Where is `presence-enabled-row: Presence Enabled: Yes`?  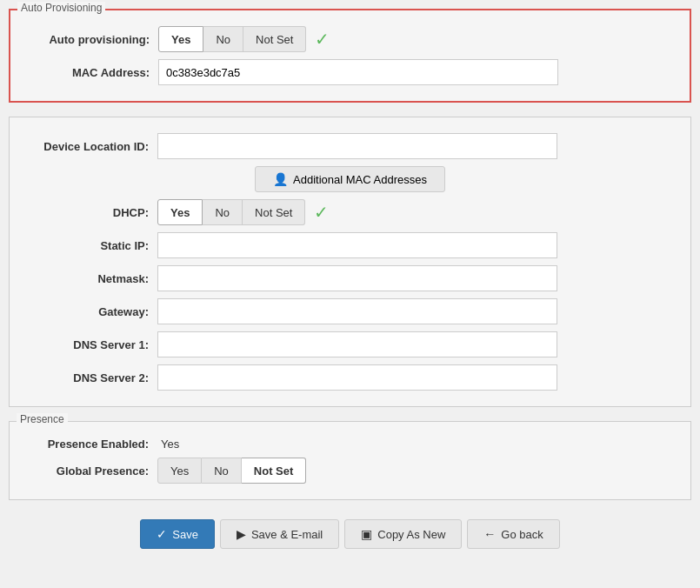
presence-enabled-row: Presence Enabled: Yes is located at coordinates (350, 444).